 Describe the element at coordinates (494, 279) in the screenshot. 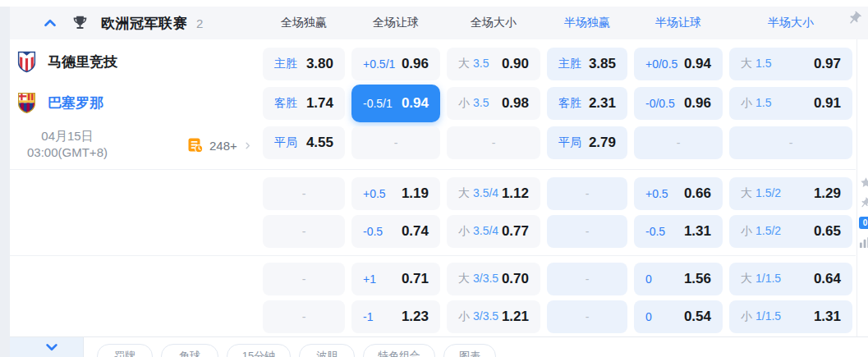

I see `odds-cell: 大3/3.50.70` at that location.